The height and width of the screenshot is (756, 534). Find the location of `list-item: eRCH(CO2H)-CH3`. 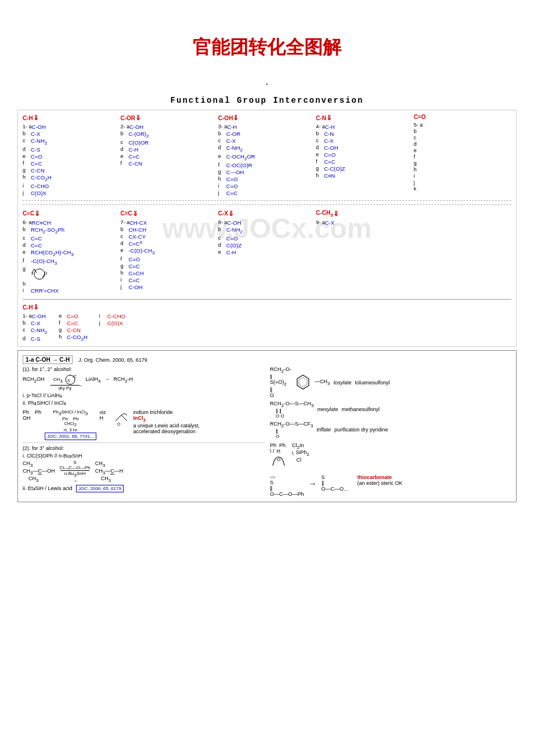

list-item: eRCH(CO2H)-CH3 is located at coordinates (71, 253).